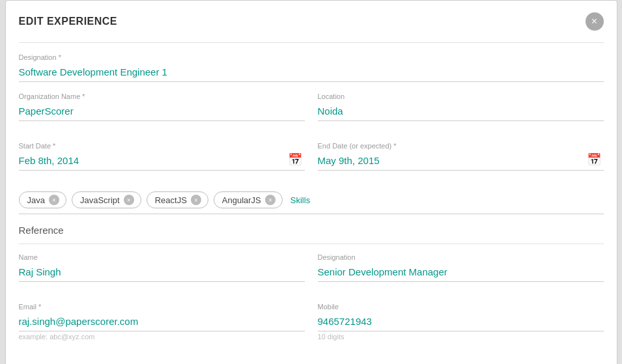 This screenshot has height=364, width=622. Describe the element at coordinates (311, 68) in the screenshot. I see `designation-field: Designation *` at that location.